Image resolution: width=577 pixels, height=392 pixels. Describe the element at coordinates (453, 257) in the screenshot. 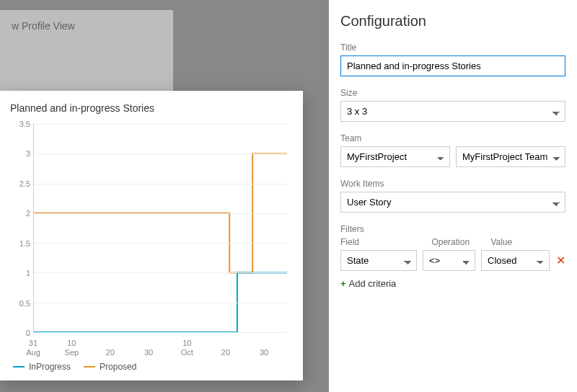

I see `filters-group: Filters Field Operation Value State <> C…` at that location.